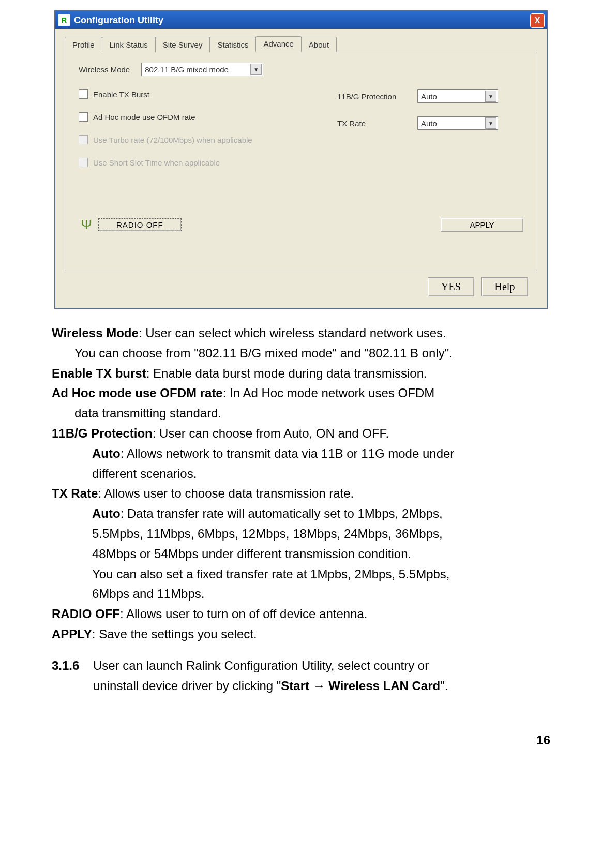  Describe the element at coordinates (233, 44) in the screenshot. I see `tab-statistics: Statistics` at that location.